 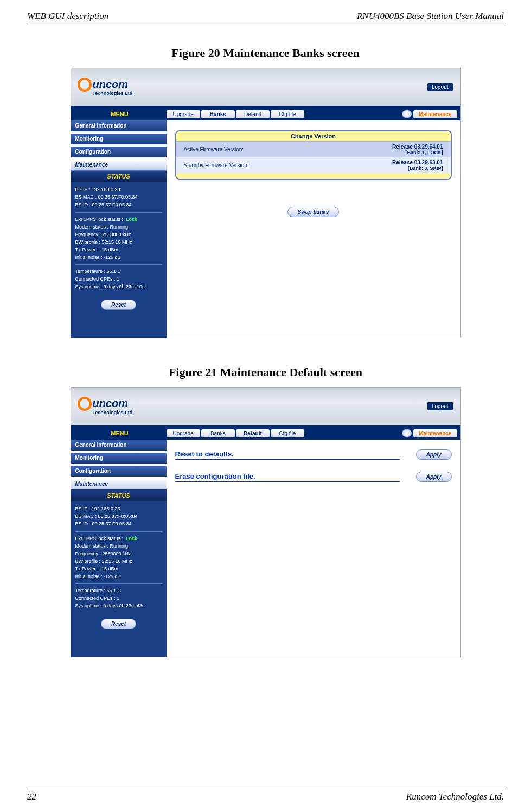 What do you see at coordinates (434, 455) in the screenshot?
I see `apply-reset-button: Apply` at bounding box center [434, 455].